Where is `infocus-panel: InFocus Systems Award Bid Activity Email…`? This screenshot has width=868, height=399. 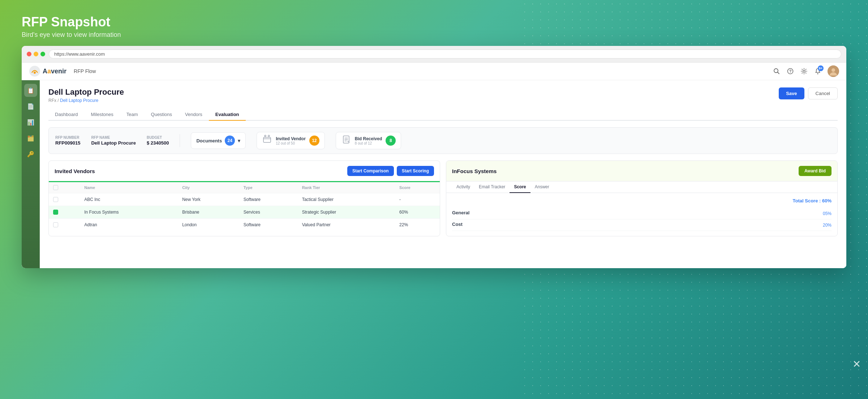
infocus-panel: InFocus Systems Award Bid Activity Email… is located at coordinates (642, 198).